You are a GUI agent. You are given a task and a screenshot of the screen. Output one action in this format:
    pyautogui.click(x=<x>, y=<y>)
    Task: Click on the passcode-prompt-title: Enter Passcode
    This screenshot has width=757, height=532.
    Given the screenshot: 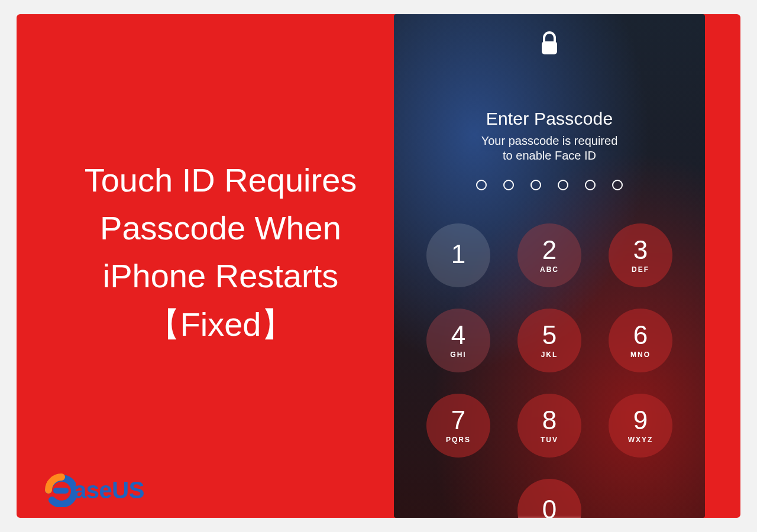 What is the action you would take?
    pyautogui.click(x=550, y=119)
    